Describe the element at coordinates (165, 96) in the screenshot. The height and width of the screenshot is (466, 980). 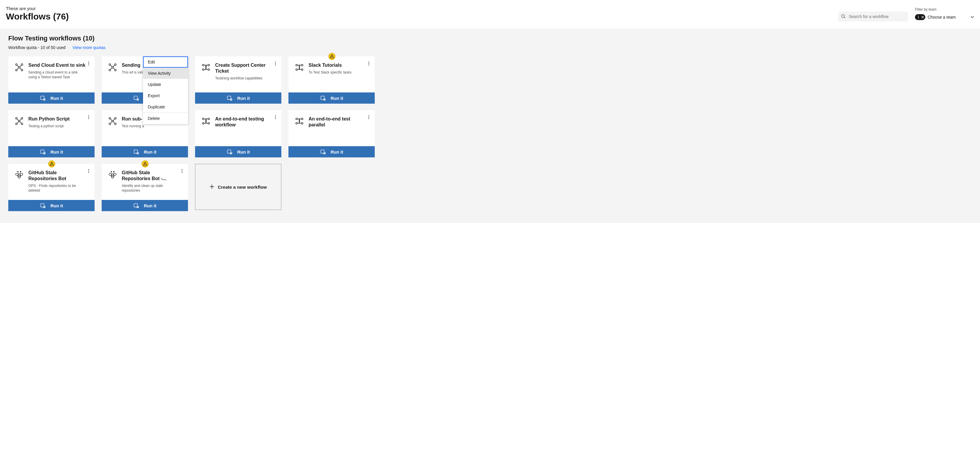
I see `menu-item-export: Export` at that location.